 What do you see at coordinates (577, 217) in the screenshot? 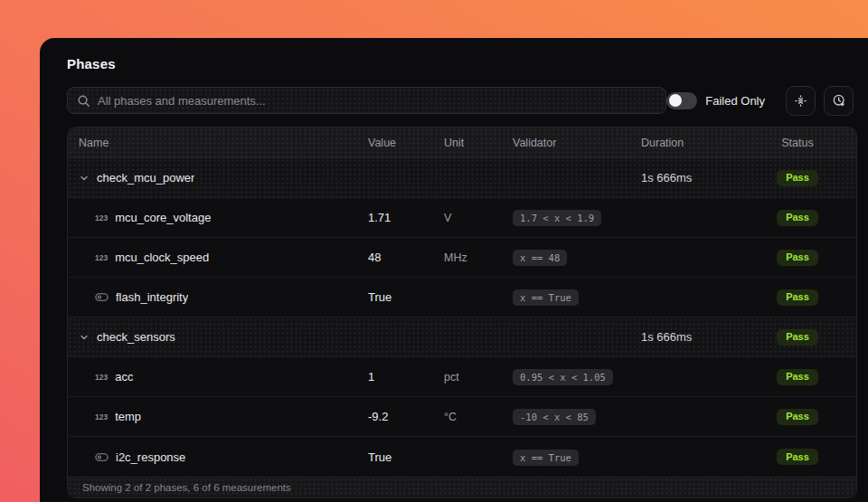
I see `validator-cell: 1.7 < x < 1.9` at bounding box center [577, 217].